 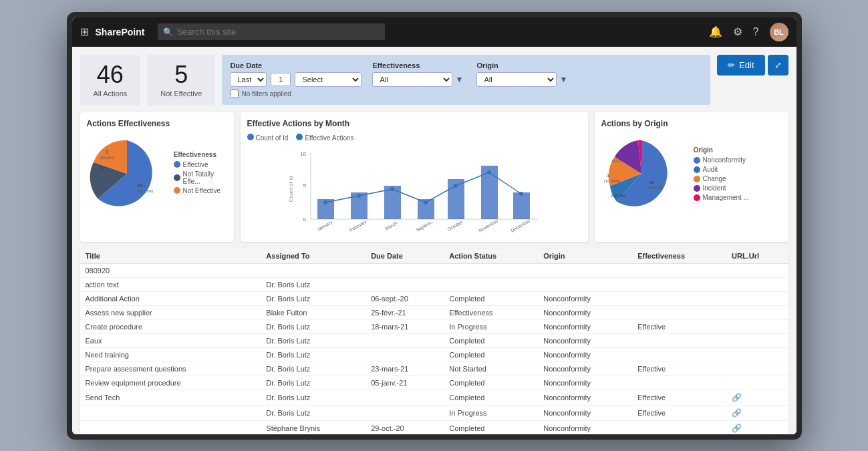 I want to click on effectiveness-legend: Effectiveness Effective Not Totally Effe…, so click(x=200, y=174).